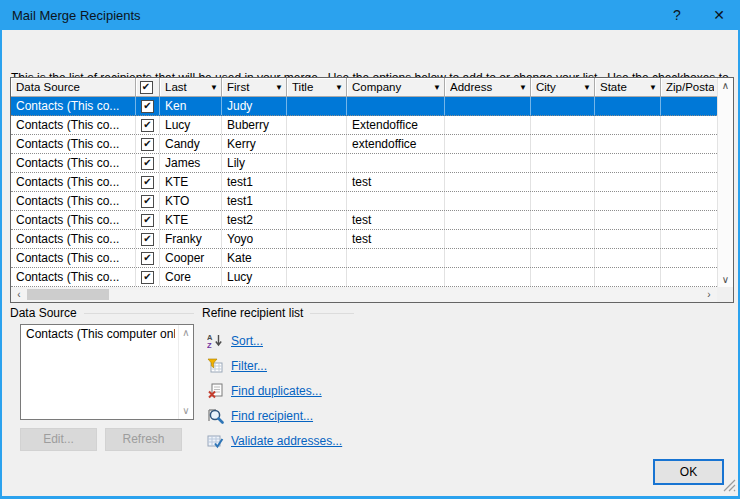  What do you see at coordinates (312, 87) in the screenshot?
I see `column-header-label: Title` at bounding box center [312, 87].